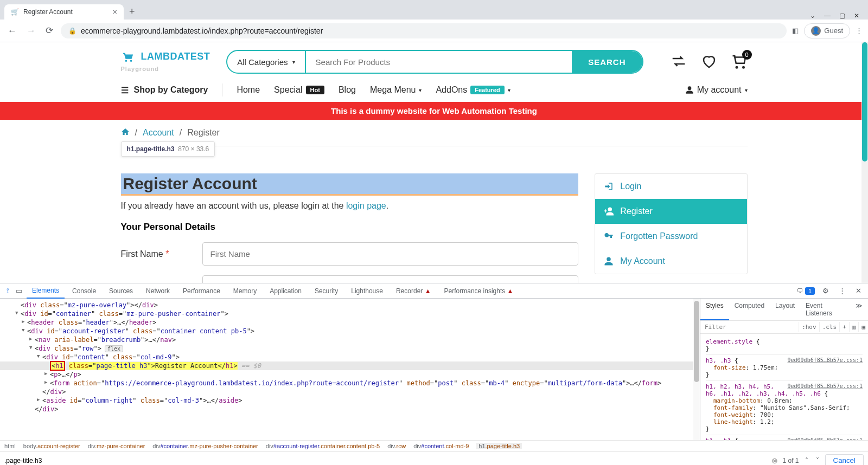  Describe the element at coordinates (709, 62) in the screenshot. I see `wishlist-button` at that location.